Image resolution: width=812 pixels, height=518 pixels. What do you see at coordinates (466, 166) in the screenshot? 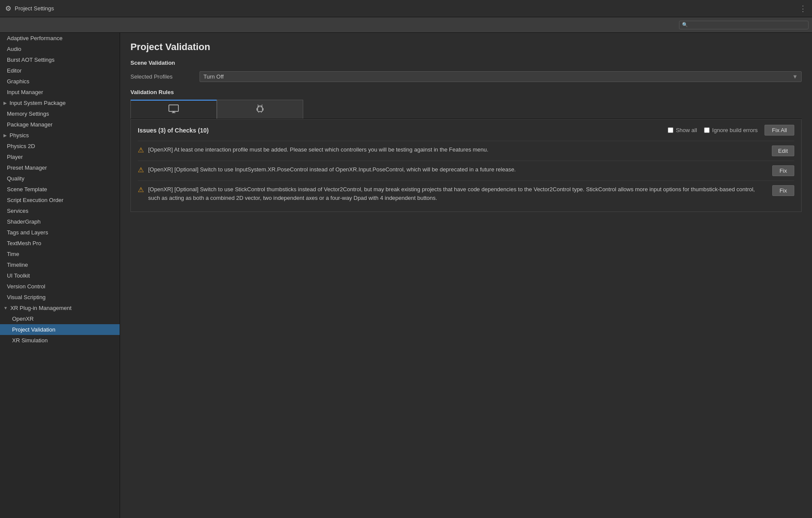
I see `issues-panel: Issues (3) of Checks (10) Show all Ignor…` at bounding box center [466, 166].